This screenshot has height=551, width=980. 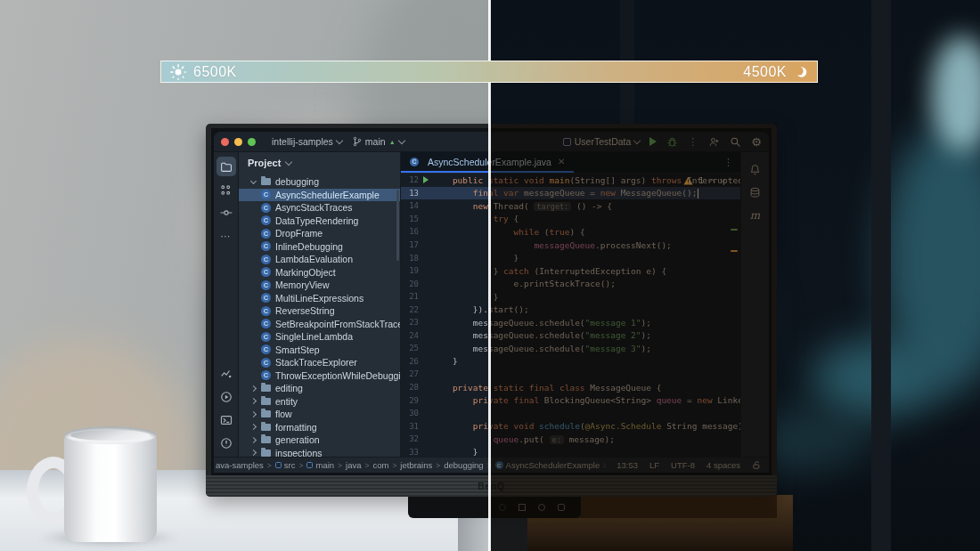 What do you see at coordinates (426, 180) in the screenshot?
I see `run-gutter-icon` at bounding box center [426, 180].